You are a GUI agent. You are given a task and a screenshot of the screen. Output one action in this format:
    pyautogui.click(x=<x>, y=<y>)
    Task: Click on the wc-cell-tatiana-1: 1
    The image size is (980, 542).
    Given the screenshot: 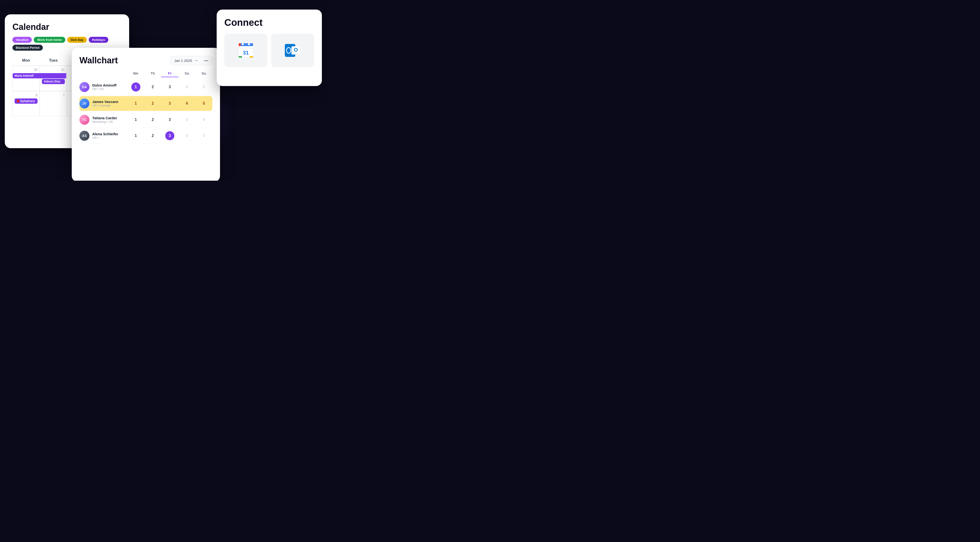 What is the action you would take?
    pyautogui.click(x=135, y=120)
    